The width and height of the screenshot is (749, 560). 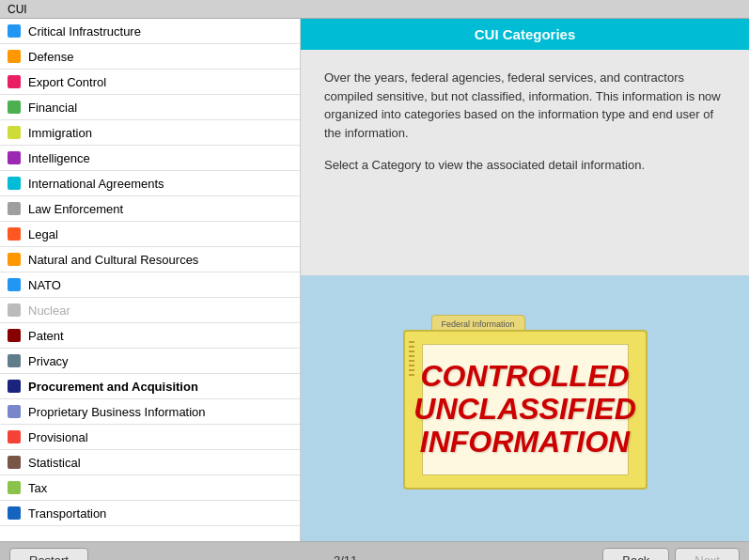 I want to click on color-indicator-law-enforcement, so click(x=14, y=209).